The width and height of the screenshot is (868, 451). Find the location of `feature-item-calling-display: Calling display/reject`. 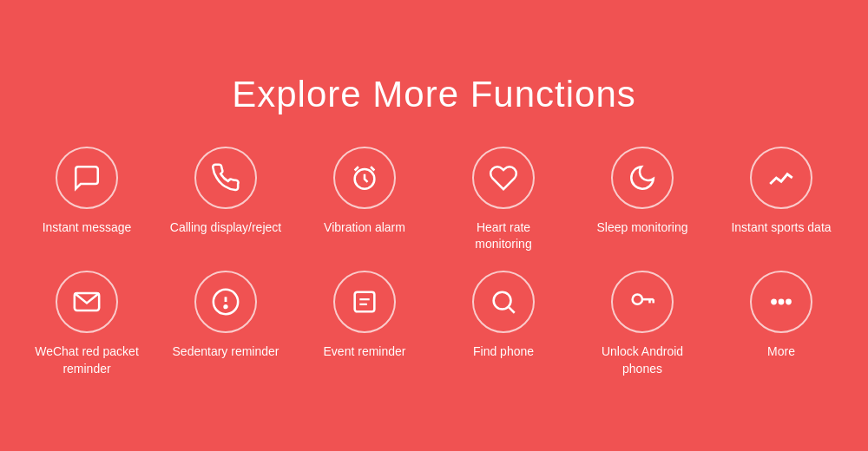

feature-item-calling-display: Calling display/reject is located at coordinates (226, 192).